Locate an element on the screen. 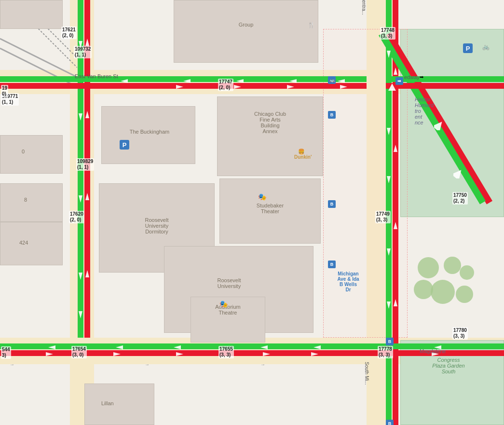 The width and height of the screenshot is (504, 425). road-green-top-right is located at coordinates (445, 79).